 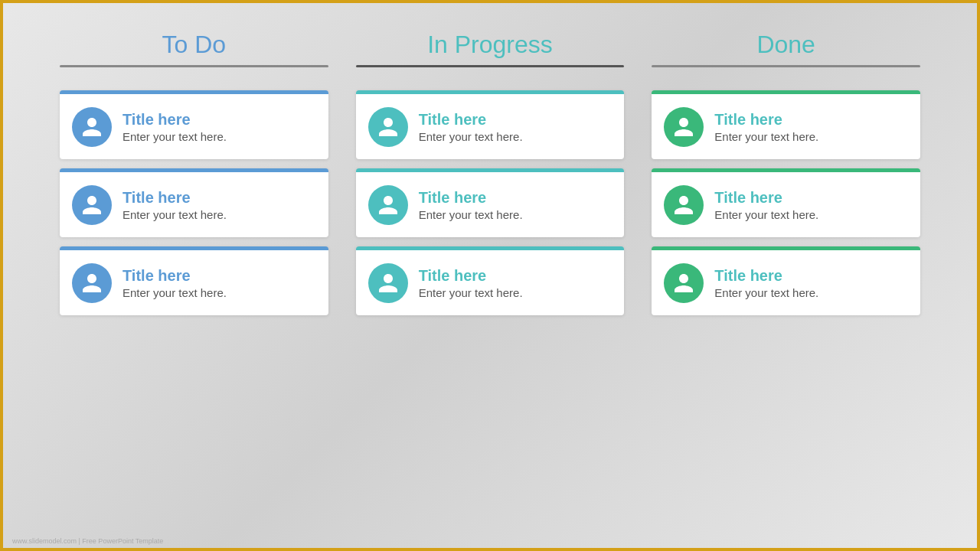 What do you see at coordinates (471, 283) in the screenshot?
I see `card-inprogress-3-content: Title here Enter your text here.` at bounding box center [471, 283].